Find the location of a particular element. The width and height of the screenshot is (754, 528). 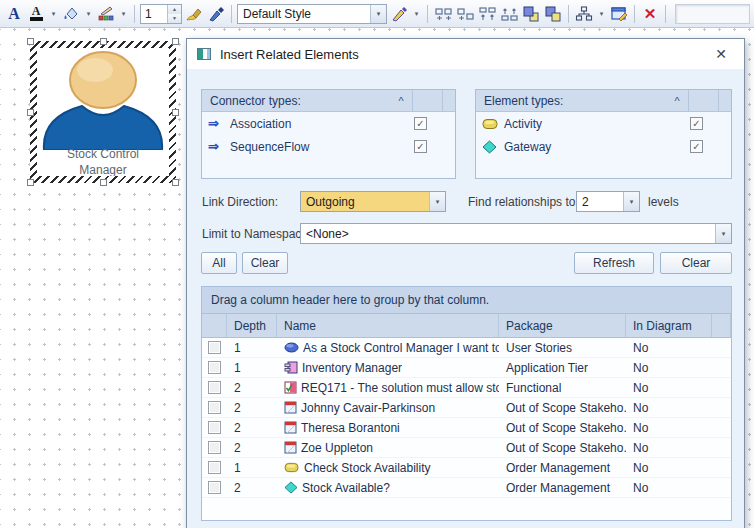

insert-right-icon is located at coordinates (465, 14).